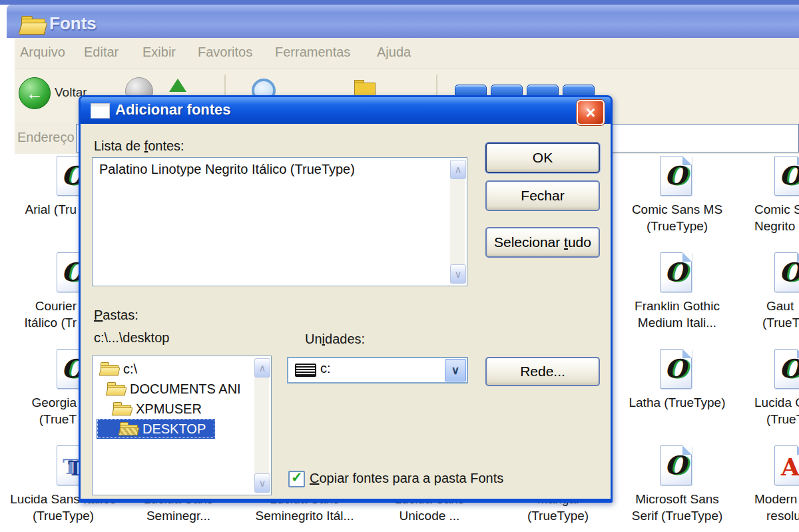  What do you see at coordinates (677, 507) in the screenshot?
I see `font-label: Microsoft SansSerif (TrueType)` at bounding box center [677, 507].